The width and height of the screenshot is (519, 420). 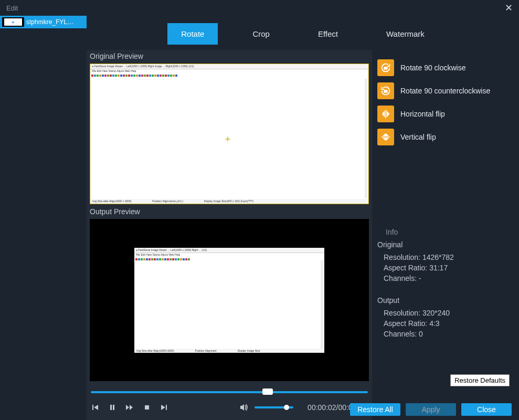 I want to click on tab-crop: Crop, so click(x=261, y=34).